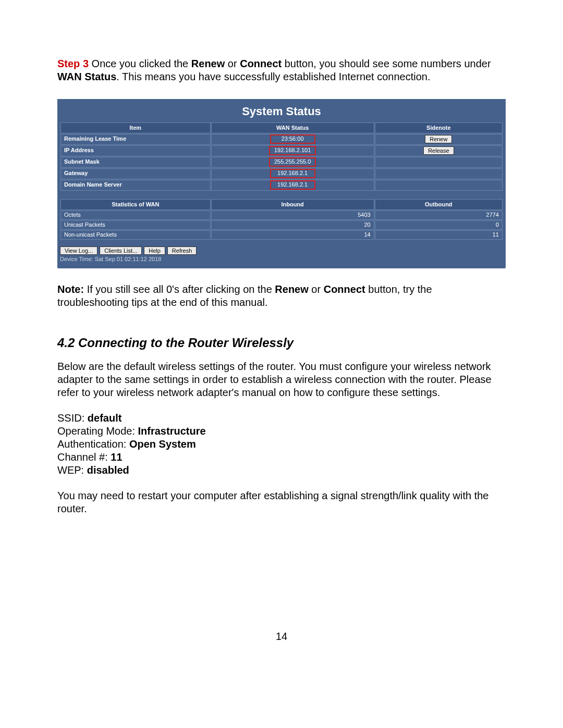 The width and height of the screenshot is (563, 728). Describe the element at coordinates (136, 140) in the screenshot. I see `label-lease: Remaining Lease Time` at that location.